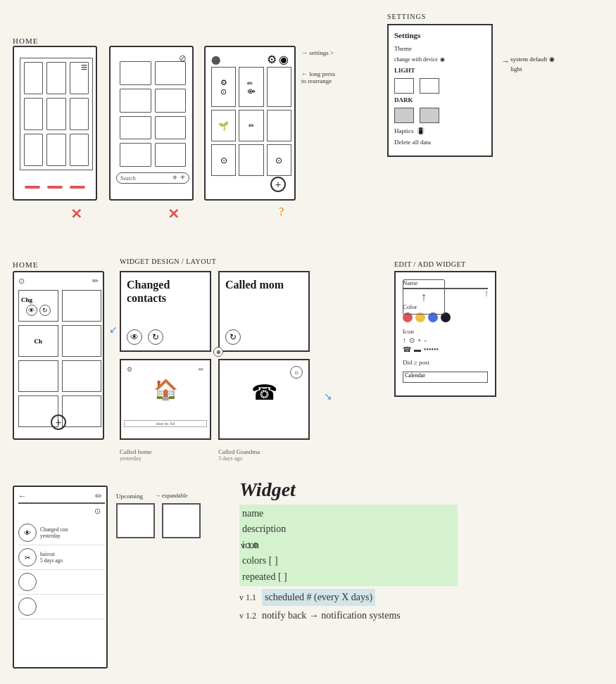  What do you see at coordinates (348, 577) in the screenshot?
I see `note-repeated: repeated [ ]` at bounding box center [348, 577].